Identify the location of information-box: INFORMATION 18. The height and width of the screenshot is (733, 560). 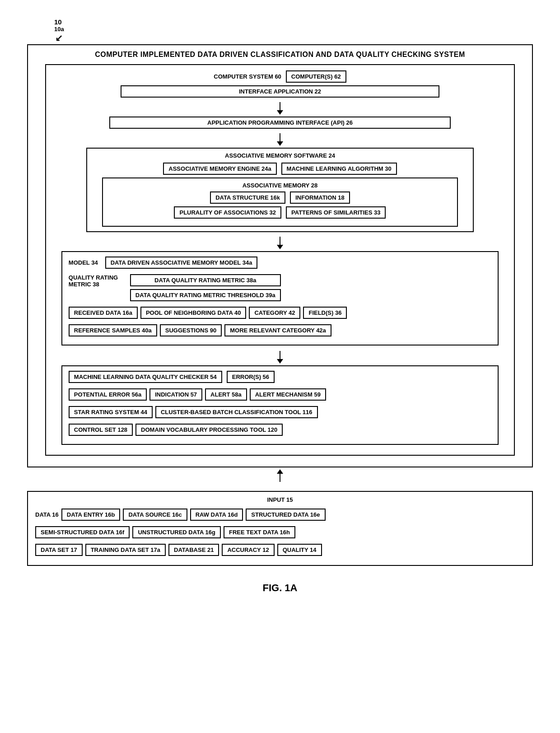
(320, 198).